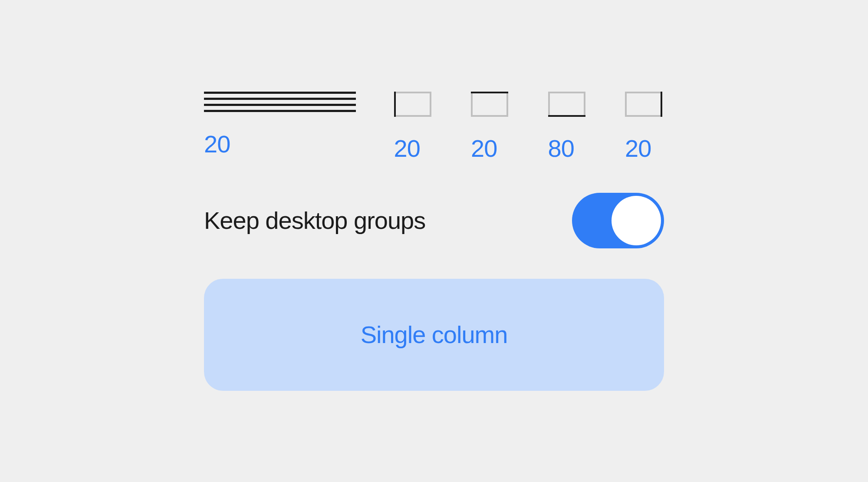  What do you see at coordinates (561, 149) in the screenshot?
I see `spacing-value: 80` at bounding box center [561, 149].